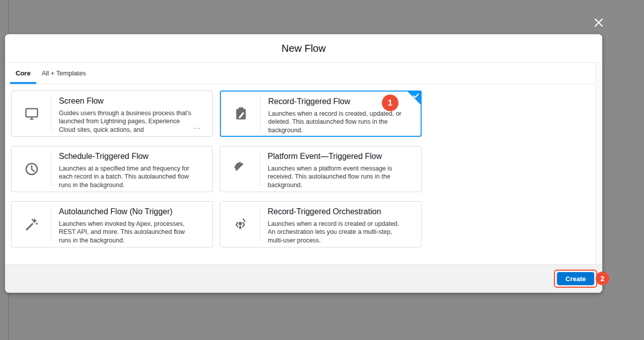  Describe the element at coordinates (304, 279) in the screenshot. I see `modal-footer: Create 2` at that location.